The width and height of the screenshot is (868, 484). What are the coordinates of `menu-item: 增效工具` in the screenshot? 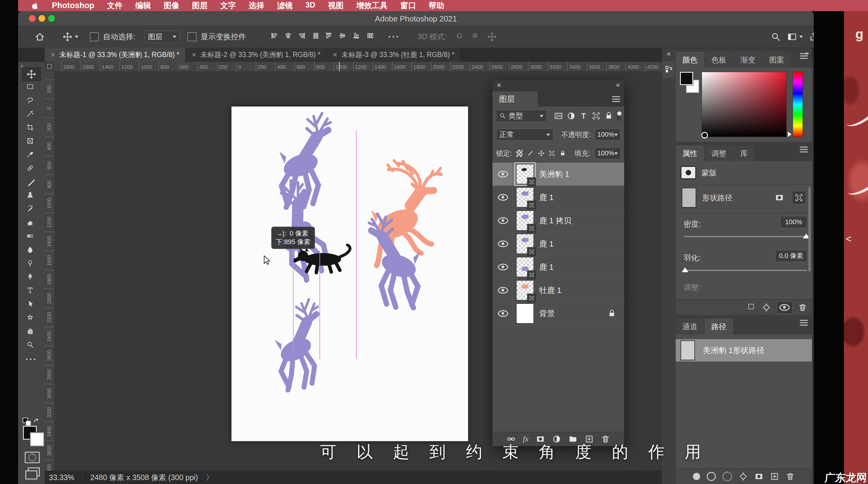 It's located at (372, 5).